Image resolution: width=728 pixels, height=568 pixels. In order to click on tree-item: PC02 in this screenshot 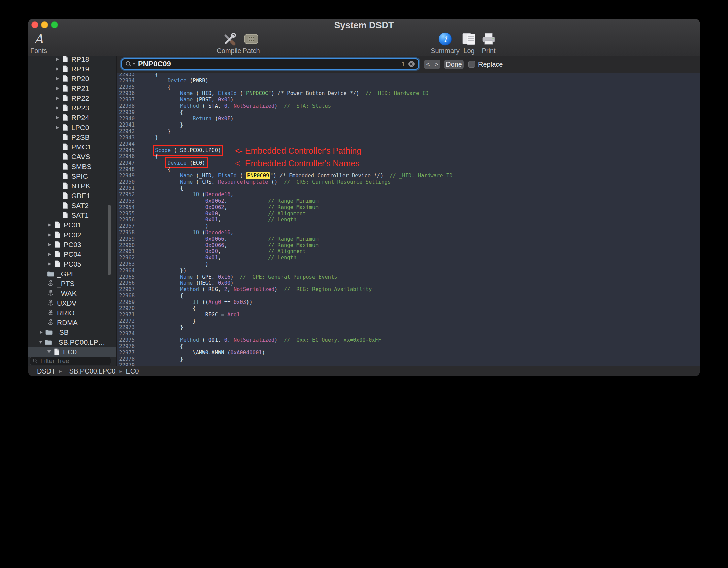, I will do `click(72, 235)`.